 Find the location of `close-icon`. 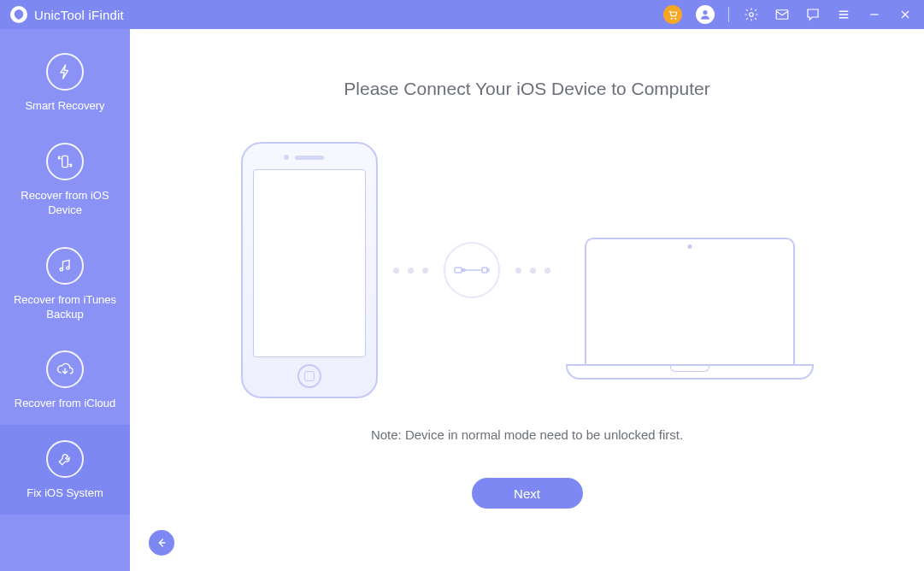

close-icon is located at coordinates (905, 15).